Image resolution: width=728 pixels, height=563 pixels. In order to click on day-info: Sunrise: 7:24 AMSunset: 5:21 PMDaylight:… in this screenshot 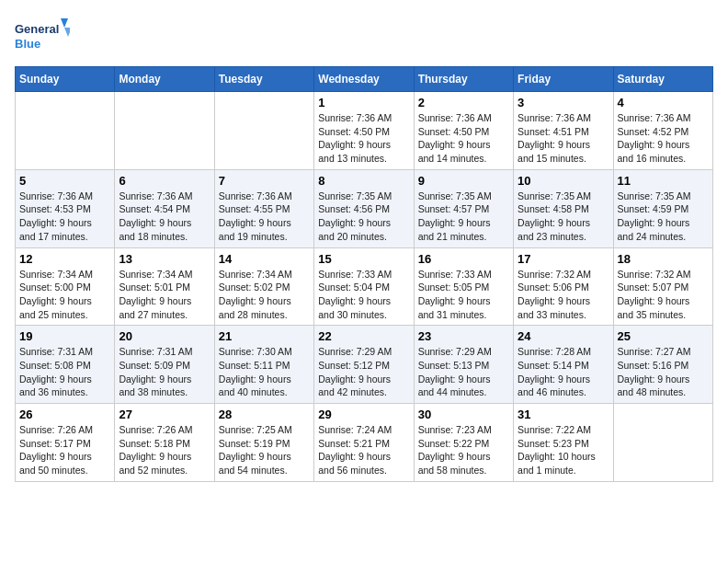, I will do `click(364, 451)`.